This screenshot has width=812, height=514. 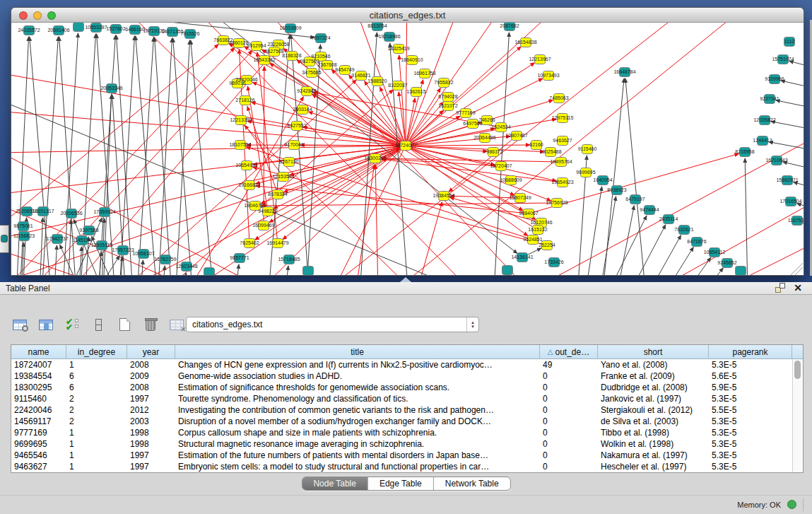 I want to click on table-chooser-dropdown: citations_edges.txt ▲▼, so click(x=332, y=325).